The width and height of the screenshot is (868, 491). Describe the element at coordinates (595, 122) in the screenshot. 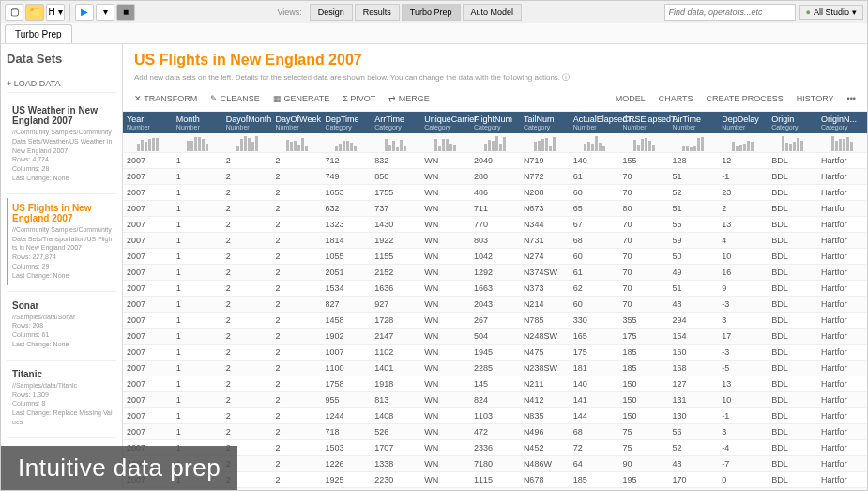

I see `col-header: ActualElapsedT...Number` at that location.